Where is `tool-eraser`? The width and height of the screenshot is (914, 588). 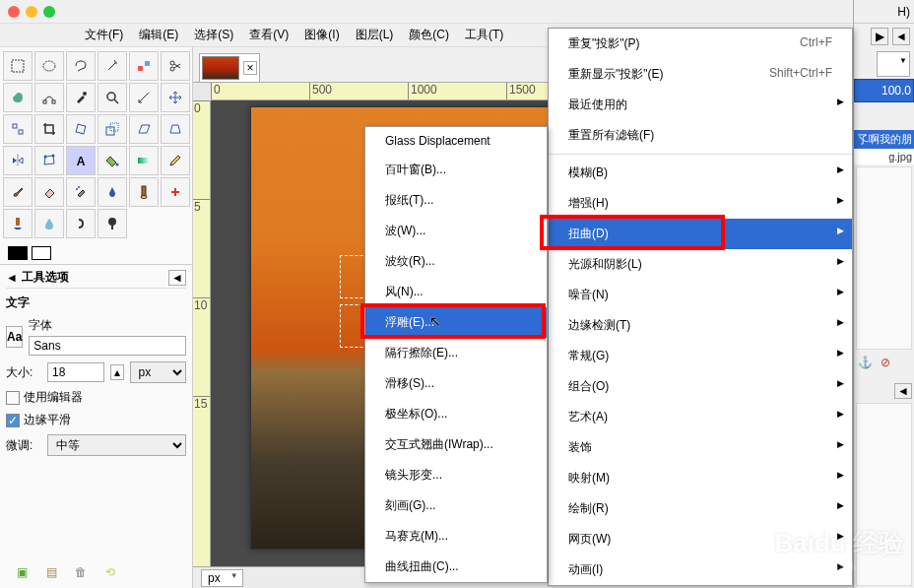 tool-eraser is located at coordinates (49, 192).